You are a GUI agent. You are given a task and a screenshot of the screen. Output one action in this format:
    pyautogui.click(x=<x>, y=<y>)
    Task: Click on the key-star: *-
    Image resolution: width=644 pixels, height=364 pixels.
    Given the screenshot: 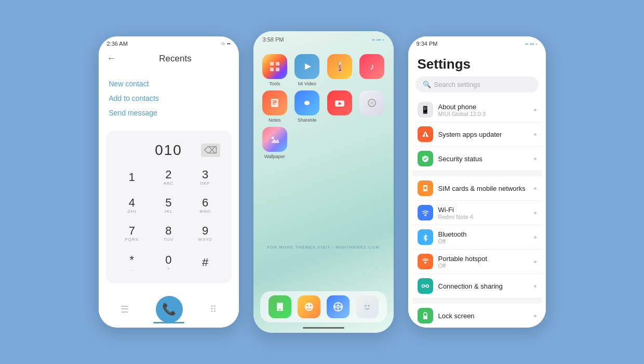 What is the action you would take?
    pyautogui.click(x=132, y=263)
    